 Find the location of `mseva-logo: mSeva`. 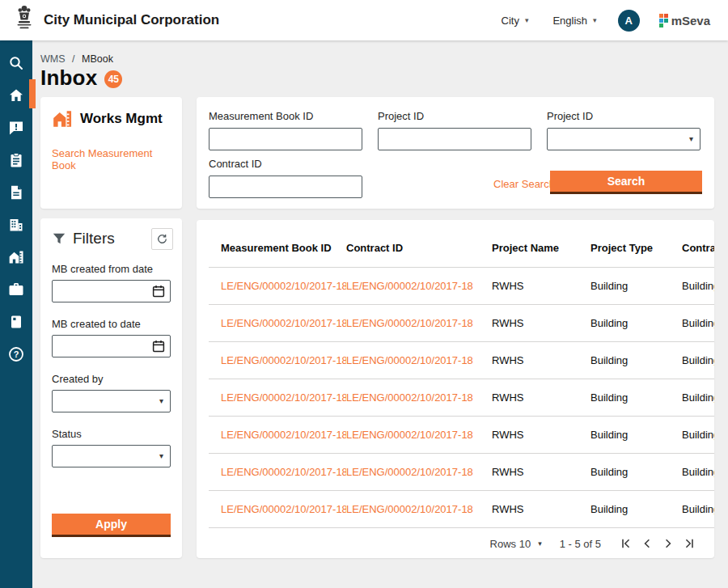

mseva-logo: mSeva is located at coordinates (684, 21).